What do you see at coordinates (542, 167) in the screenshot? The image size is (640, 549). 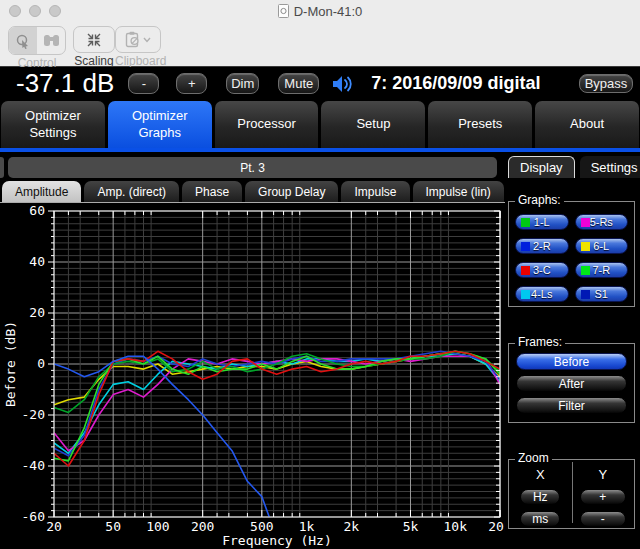 I see `panel-tab-display: Display` at bounding box center [542, 167].